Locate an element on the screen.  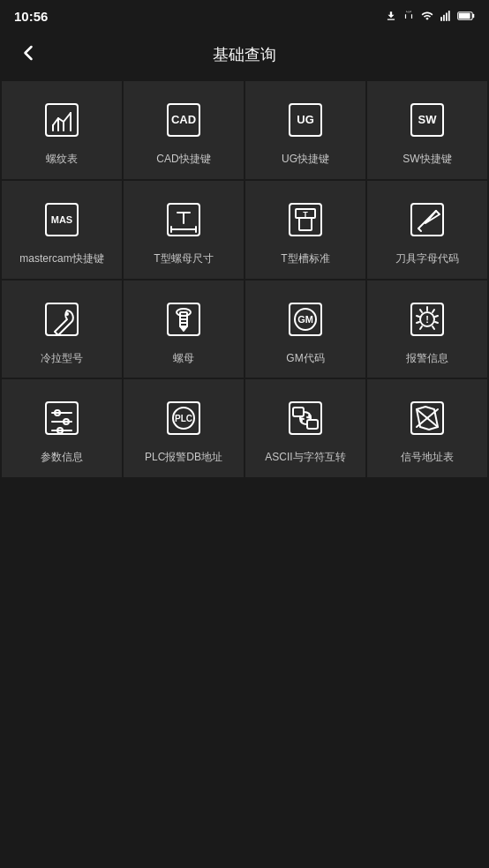
plc-icon: PLC is located at coordinates (184, 418).